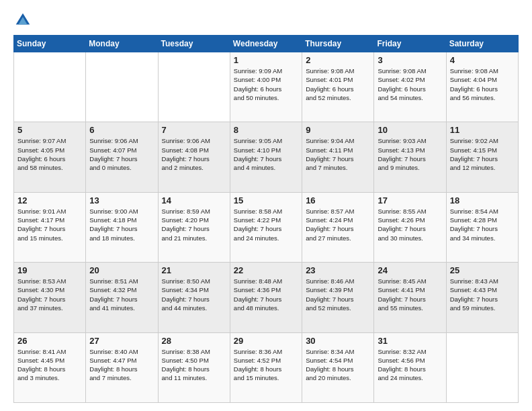 The width and height of the screenshot is (532, 411). I want to click on logo-icon, so click(23, 20).